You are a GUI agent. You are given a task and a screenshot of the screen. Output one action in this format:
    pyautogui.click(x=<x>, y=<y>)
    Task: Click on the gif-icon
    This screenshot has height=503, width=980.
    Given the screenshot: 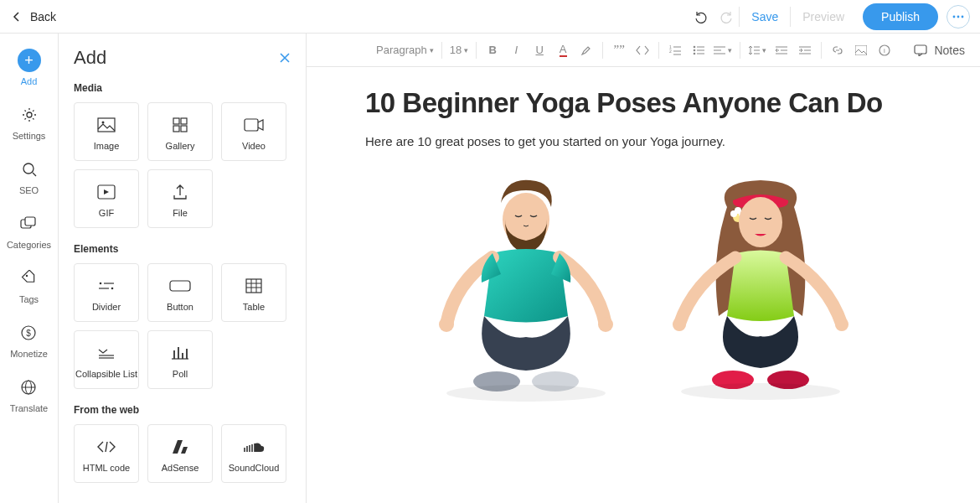 What is the action you would take?
    pyautogui.click(x=106, y=192)
    